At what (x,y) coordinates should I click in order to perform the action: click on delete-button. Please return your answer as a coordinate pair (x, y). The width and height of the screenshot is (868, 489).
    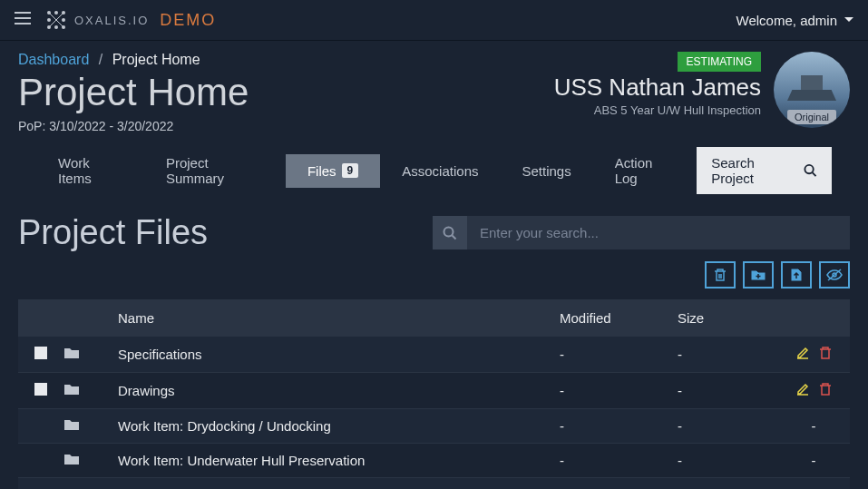
    Looking at the image, I should click on (720, 275).